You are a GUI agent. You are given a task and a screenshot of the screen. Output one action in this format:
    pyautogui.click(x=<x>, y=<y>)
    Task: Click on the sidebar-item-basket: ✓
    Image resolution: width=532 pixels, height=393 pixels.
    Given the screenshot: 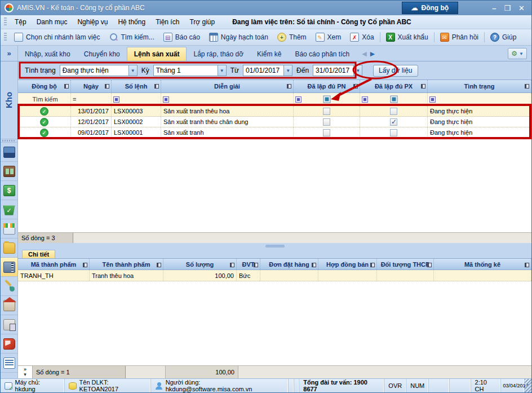 What is the action you would take?
    pyautogui.click(x=9, y=210)
    